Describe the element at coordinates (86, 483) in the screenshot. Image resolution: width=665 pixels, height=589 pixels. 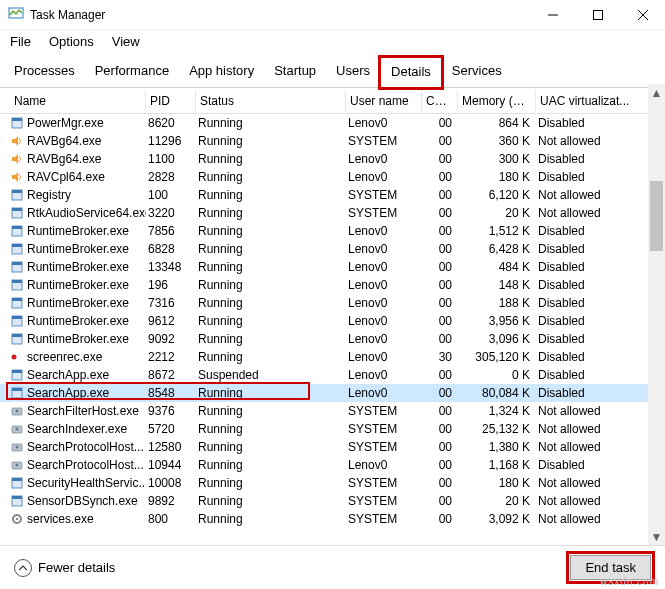
I see `process-name: SecurityHealthServic...` at that location.